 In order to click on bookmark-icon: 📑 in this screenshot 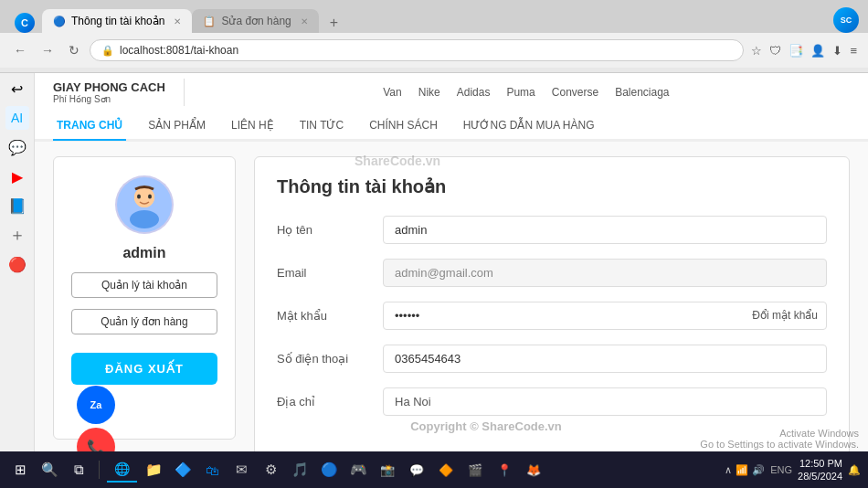, I will do `click(796, 51)`.